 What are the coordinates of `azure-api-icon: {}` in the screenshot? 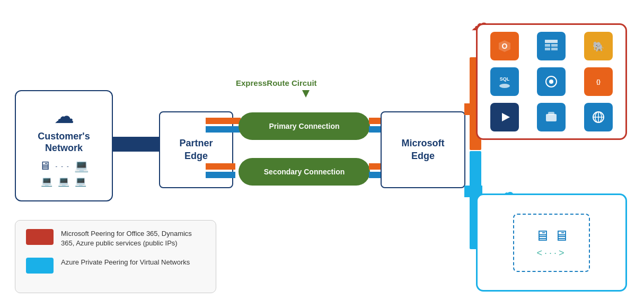 It's located at (598, 82).